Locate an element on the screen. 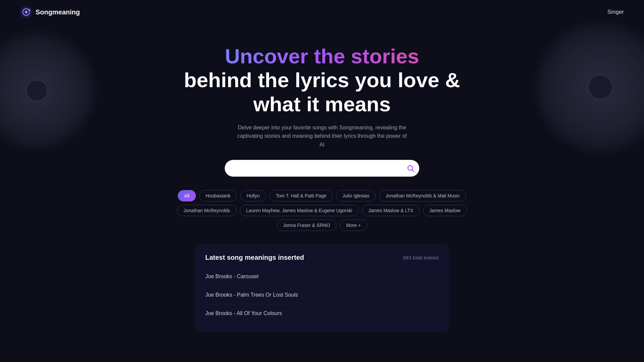  nav-singer-link: Singer is located at coordinates (616, 12).